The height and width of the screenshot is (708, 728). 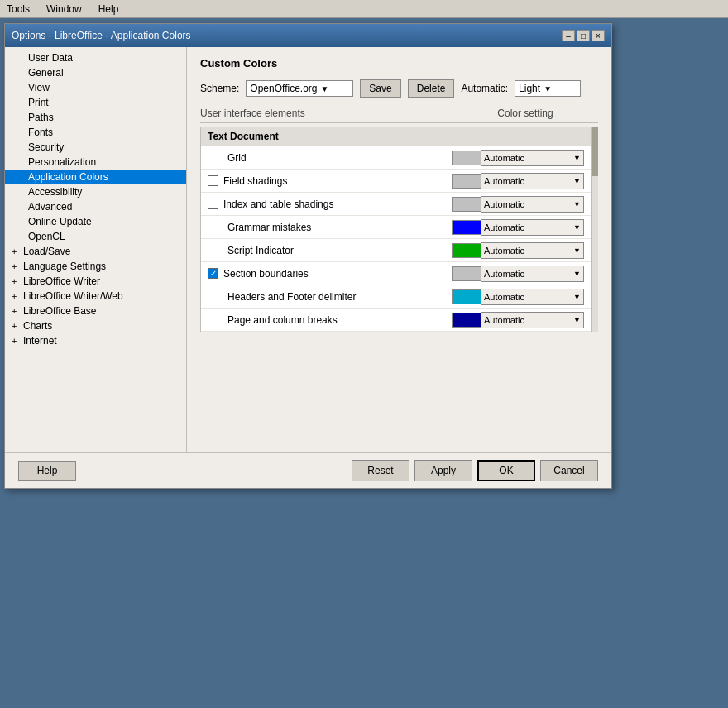 What do you see at coordinates (568, 36) in the screenshot?
I see `minimize-button: –` at bounding box center [568, 36].